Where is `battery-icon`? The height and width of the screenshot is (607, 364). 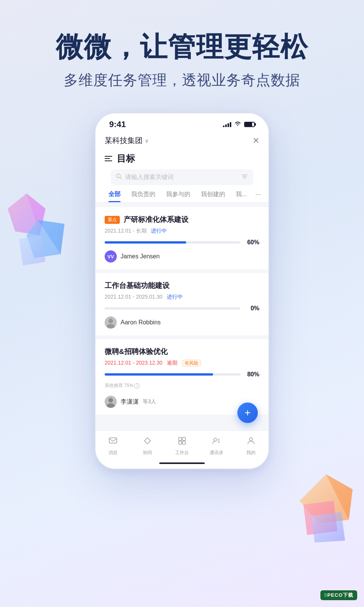 battery-icon is located at coordinates (249, 124).